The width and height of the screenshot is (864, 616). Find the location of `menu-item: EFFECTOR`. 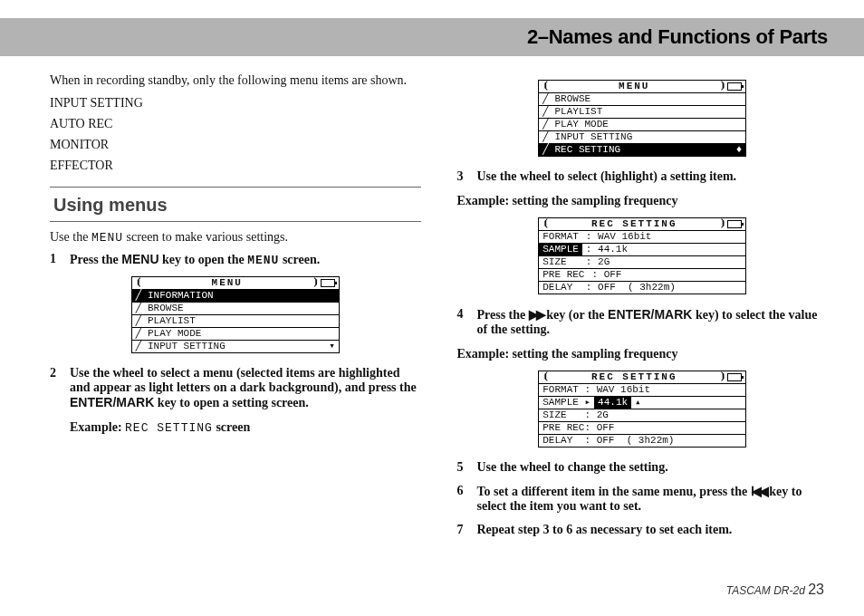

menu-item: EFFECTOR is located at coordinates (235, 167).